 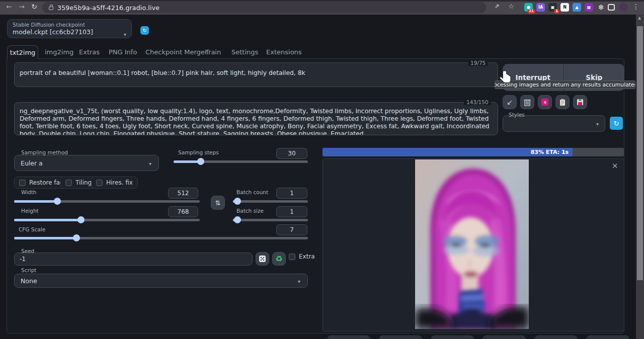 What do you see at coordinates (218, 203) in the screenshot?
I see `swap-width-height-button: ⇅` at bounding box center [218, 203].